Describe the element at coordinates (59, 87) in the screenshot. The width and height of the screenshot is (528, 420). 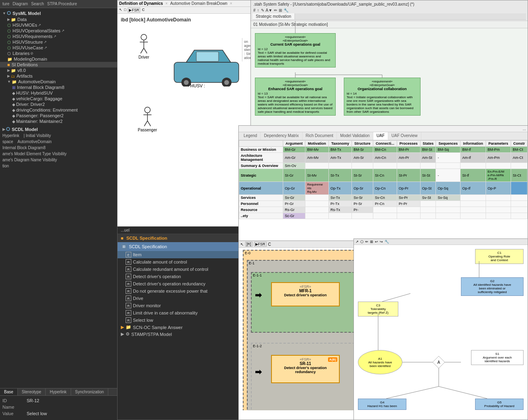
I see `tree-item-ibd: ⊞ Internal Block Diagram8` at that location.